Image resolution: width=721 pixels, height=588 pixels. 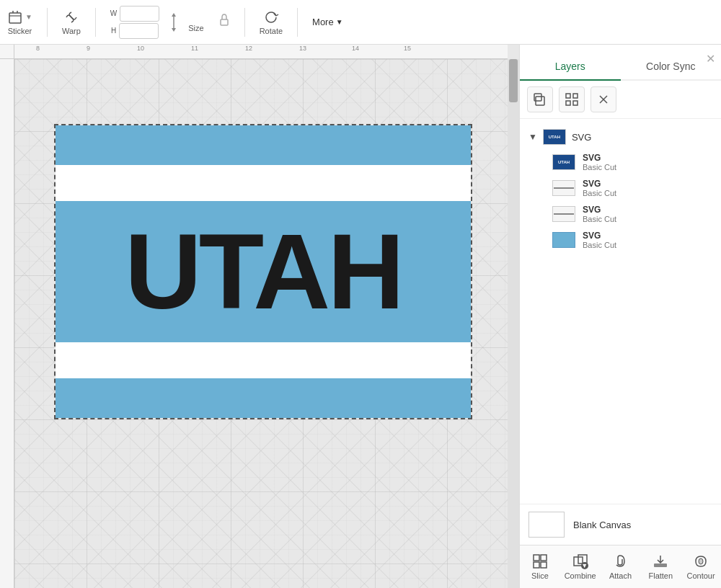 What do you see at coordinates (620, 162) in the screenshot?
I see `layer-item-1: UTAH SVG Basic Cut` at bounding box center [620, 162].